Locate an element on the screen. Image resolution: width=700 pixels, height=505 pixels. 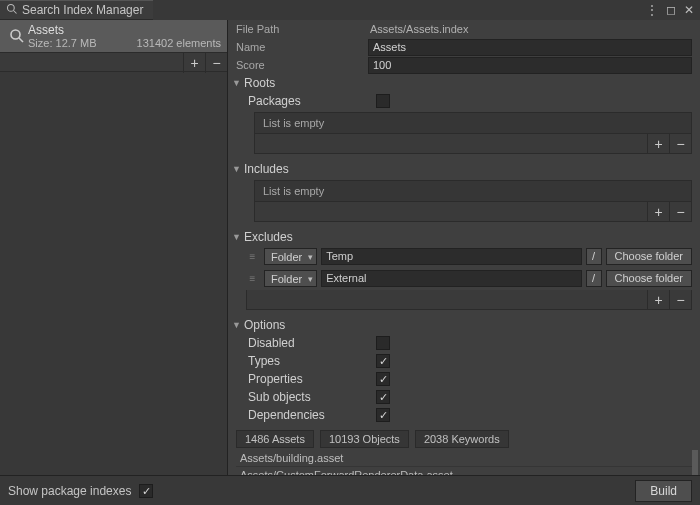
index-size: Size: 12.7 MB is located at coordinates (62, 43).